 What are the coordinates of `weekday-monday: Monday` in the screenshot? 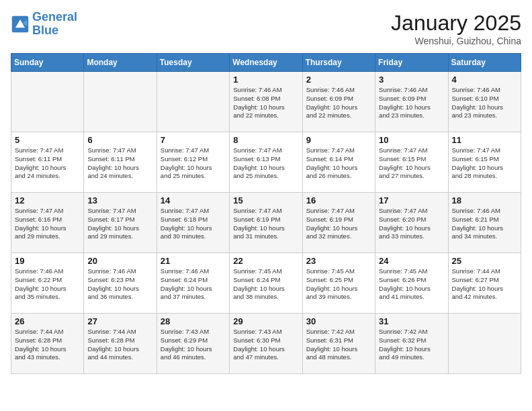 It's located at (120, 63).